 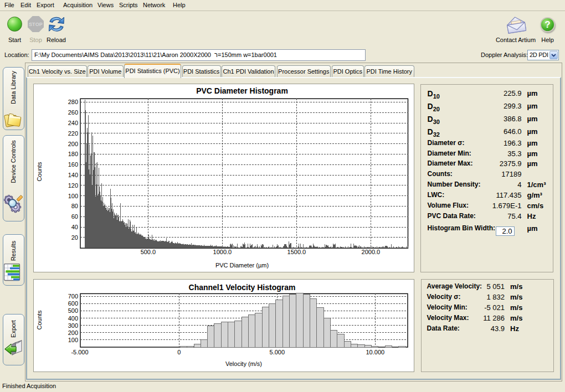 What do you see at coordinates (371, 252) in the screenshot?
I see `svg-text: 2000.0` at bounding box center [371, 252].